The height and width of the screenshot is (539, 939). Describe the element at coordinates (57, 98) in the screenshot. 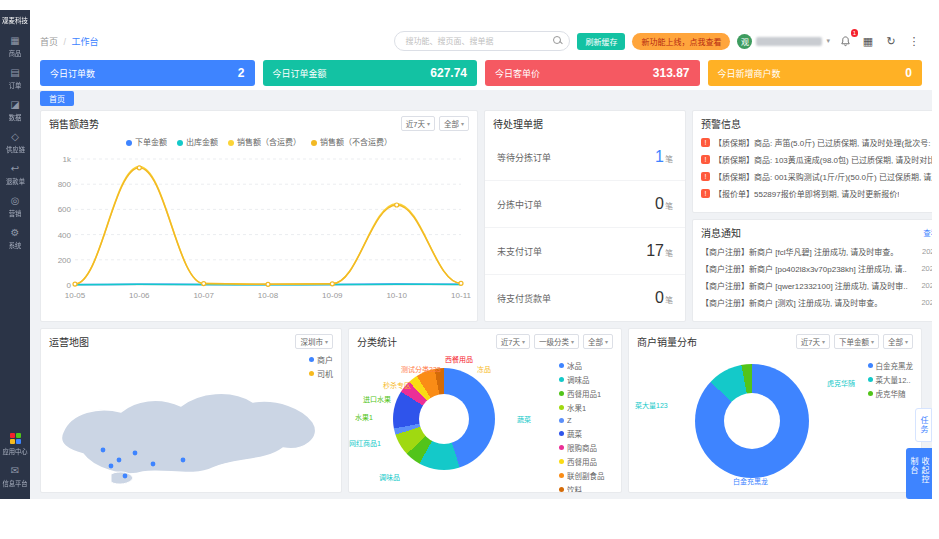

I see `tab-home: 首页` at that location.